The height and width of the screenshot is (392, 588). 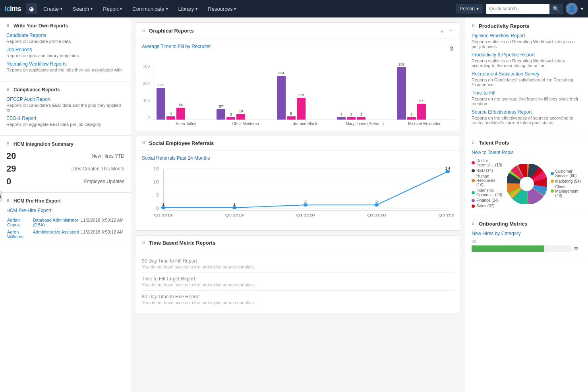 What do you see at coordinates (246, 9) in the screenshot?
I see `nav-menu: Create ▾ Search ▾ Report ▾ Communicate ▾…` at bounding box center [246, 9].